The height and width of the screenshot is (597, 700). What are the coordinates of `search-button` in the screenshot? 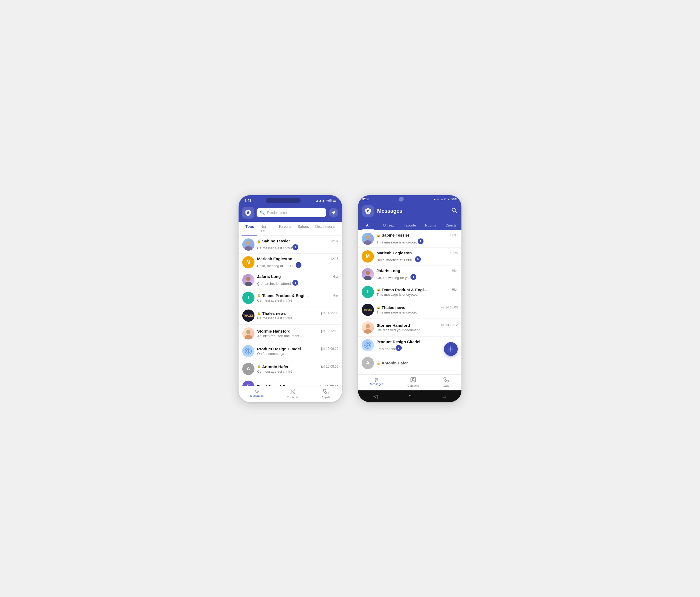 It's located at (454, 211).